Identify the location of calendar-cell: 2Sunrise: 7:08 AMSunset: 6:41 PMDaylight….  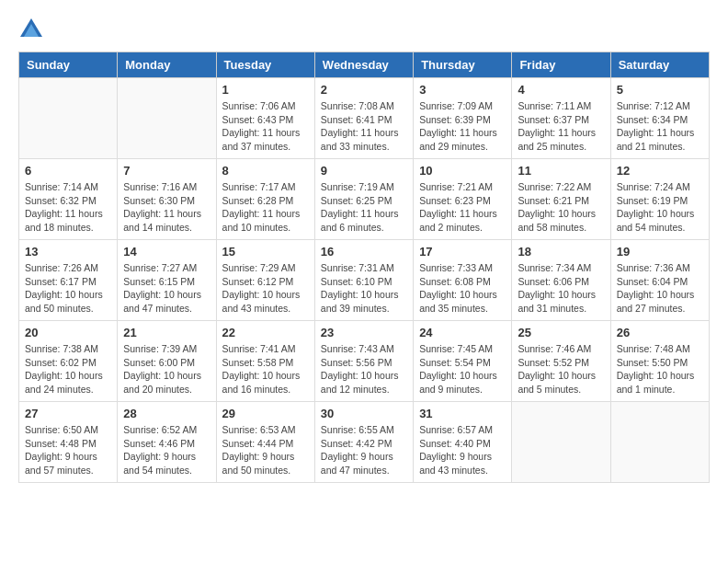
(364, 119).